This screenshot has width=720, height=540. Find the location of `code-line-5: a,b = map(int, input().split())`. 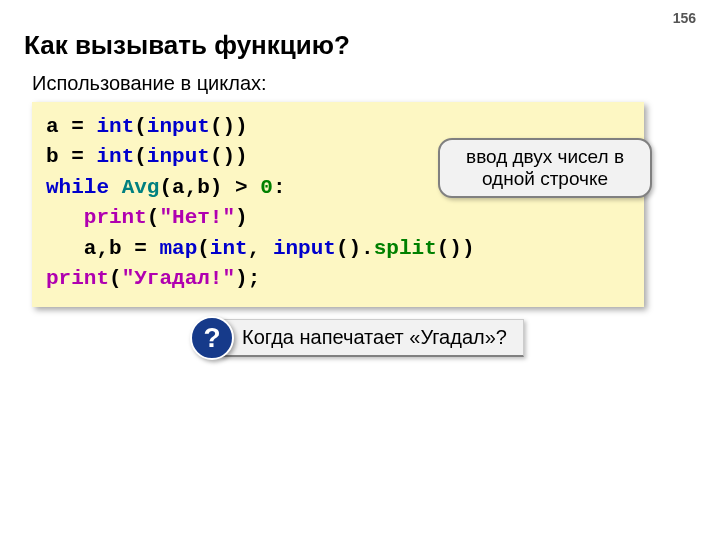

code-line-5: a,b = map(int, input().split()) is located at coordinates (338, 249).